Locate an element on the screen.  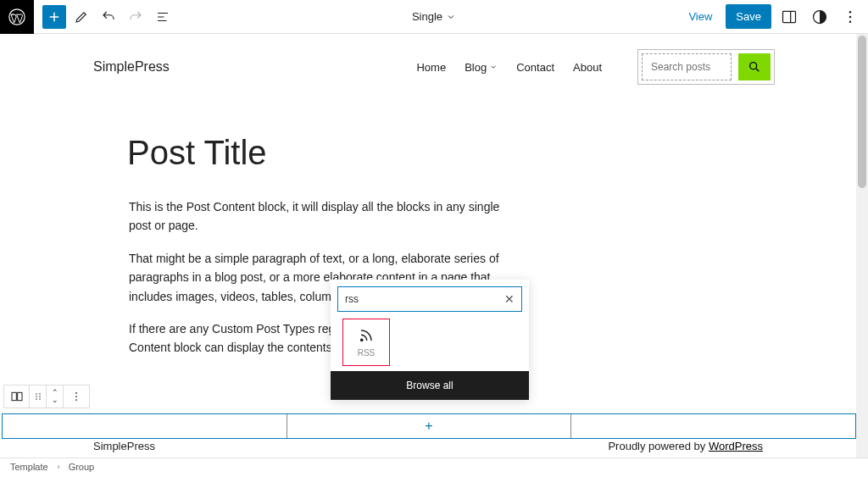
add-block-button is located at coordinates (54, 17).